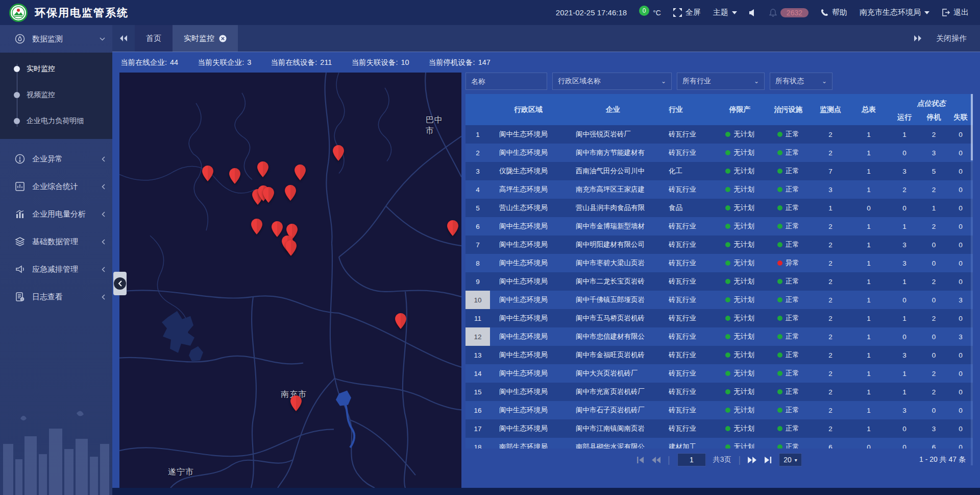  Describe the element at coordinates (719, 443) in the screenshot. I see `table-row: 18南部生态环境局南部县砌华水泥有限公建材加工无计划正常60060` at that location.